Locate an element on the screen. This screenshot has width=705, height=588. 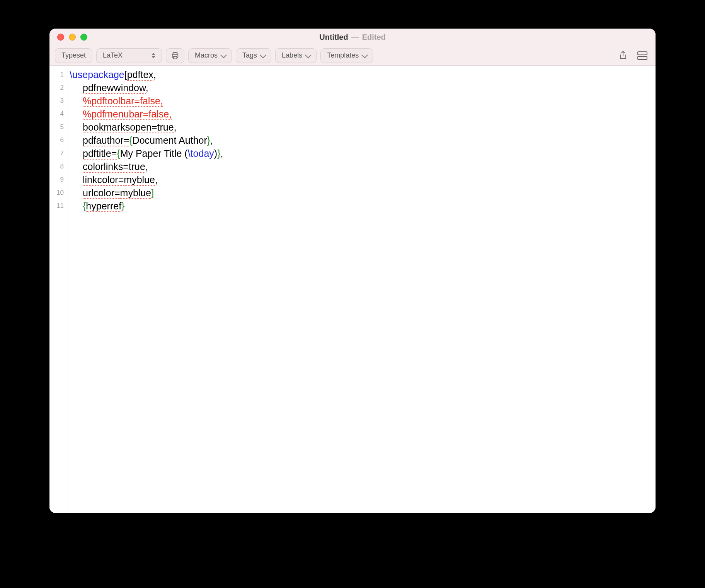
title-status: Edited is located at coordinates (374, 37).